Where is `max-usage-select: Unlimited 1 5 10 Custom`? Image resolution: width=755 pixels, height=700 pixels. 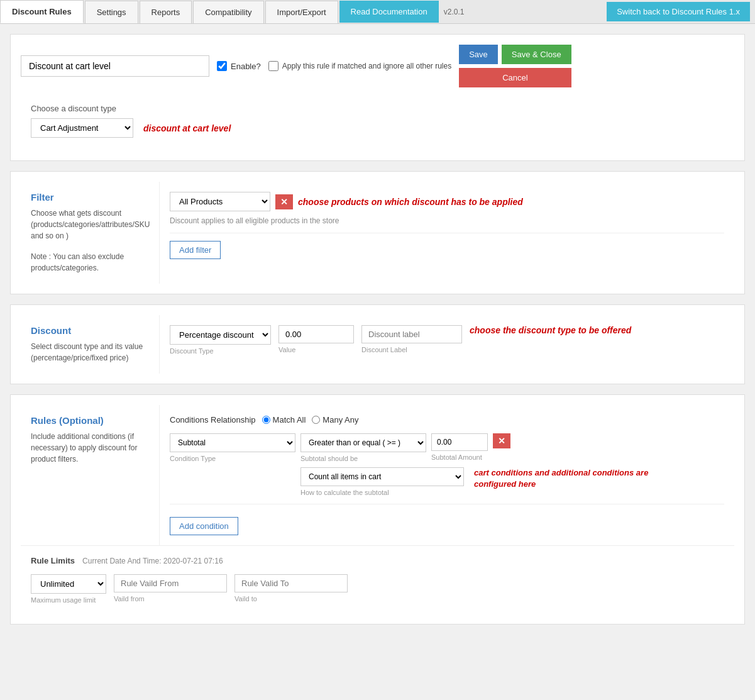 max-usage-select: Unlimited 1 5 10 Custom is located at coordinates (69, 584).